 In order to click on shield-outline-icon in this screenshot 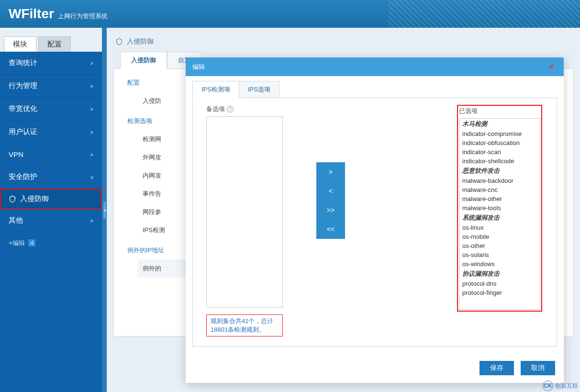, I will do `click(119, 42)`.